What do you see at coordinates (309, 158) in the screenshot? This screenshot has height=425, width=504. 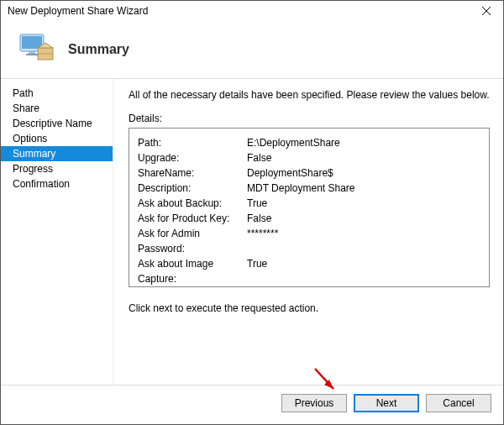 I see `detail-row: Upgrade:False` at bounding box center [309, 158].